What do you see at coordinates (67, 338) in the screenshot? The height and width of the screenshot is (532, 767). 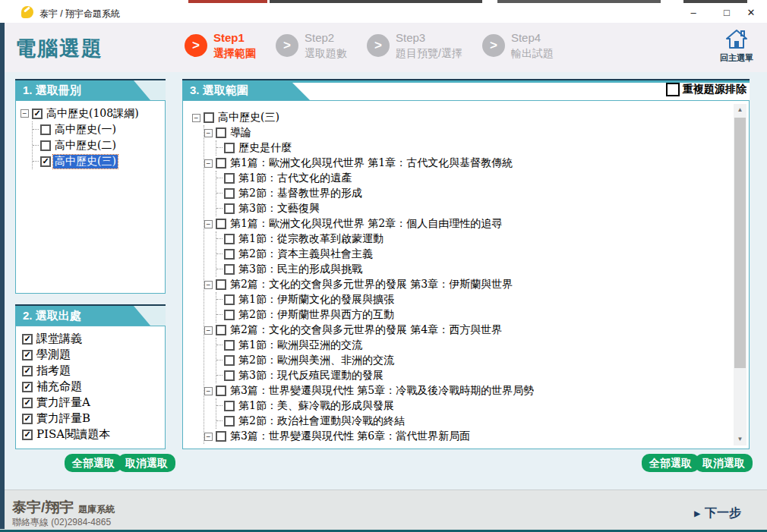 I see `source-item: ✓課堂講義` at bounding box center [67, 338].